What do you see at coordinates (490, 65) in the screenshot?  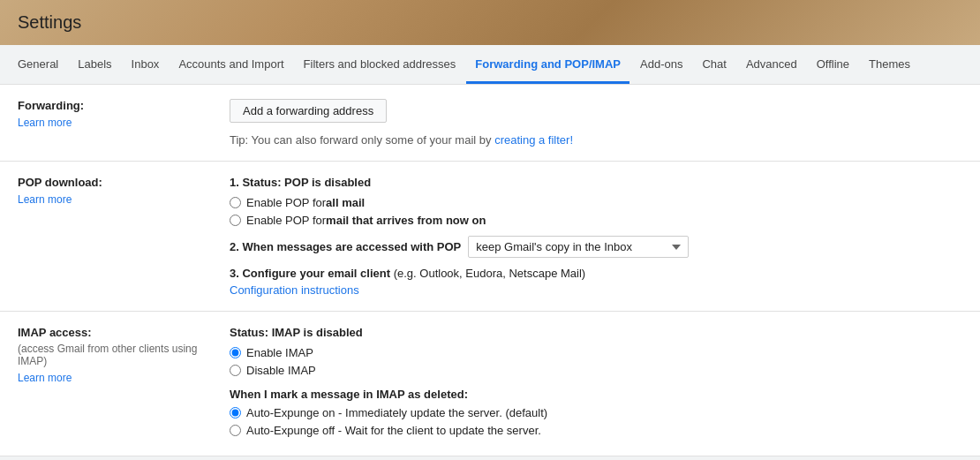 I see `settings-nav: General Labels Inbox Accounts and Import…` at bounding box center [490, 65].